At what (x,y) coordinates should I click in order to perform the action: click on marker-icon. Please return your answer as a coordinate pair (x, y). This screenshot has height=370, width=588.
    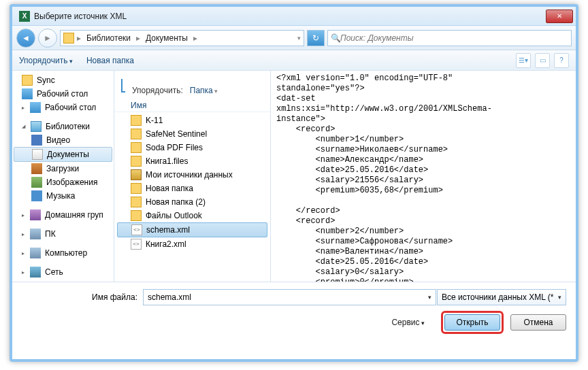
    Looking at the image, I should click on (123, 86).